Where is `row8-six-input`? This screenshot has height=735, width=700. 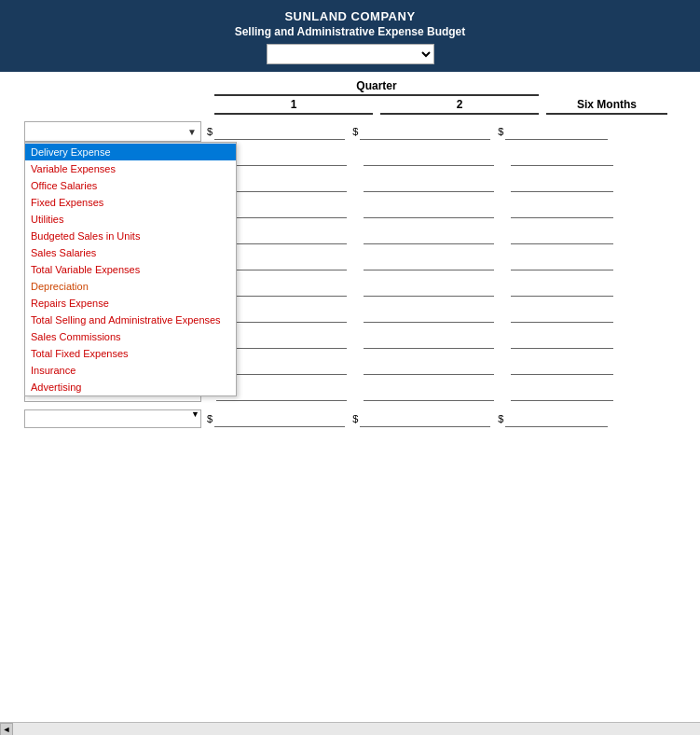
row8-six-input is located at coordinates (562, 314).